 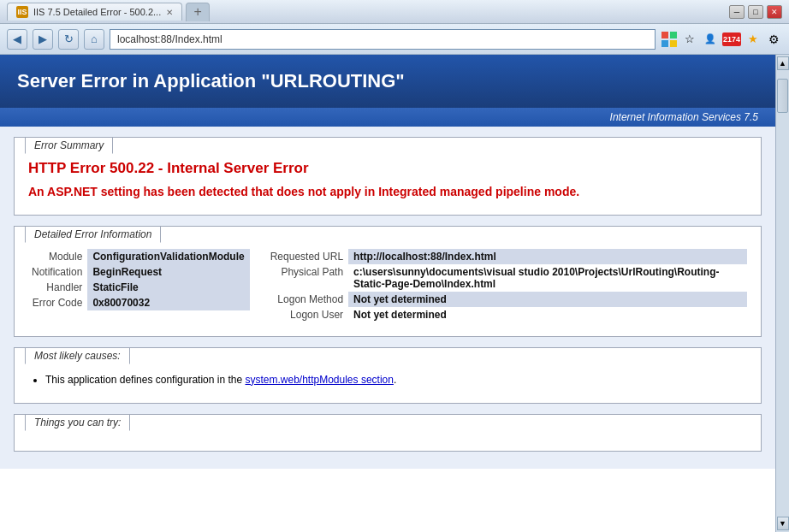 I want to click on address-bar: localhost:88/Index.html, so click(x=383, y=39).